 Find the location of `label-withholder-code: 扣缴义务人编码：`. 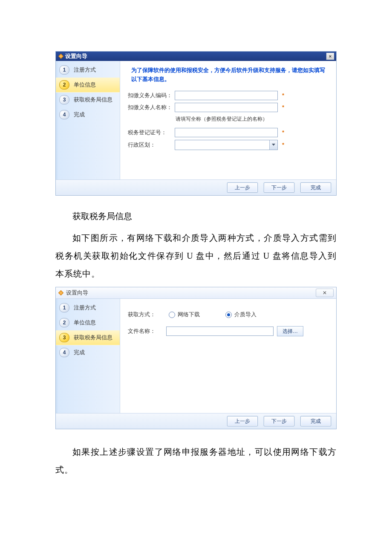

label-withholder-code: 扣缴义务人编码： is located at coordinates (151, 95).